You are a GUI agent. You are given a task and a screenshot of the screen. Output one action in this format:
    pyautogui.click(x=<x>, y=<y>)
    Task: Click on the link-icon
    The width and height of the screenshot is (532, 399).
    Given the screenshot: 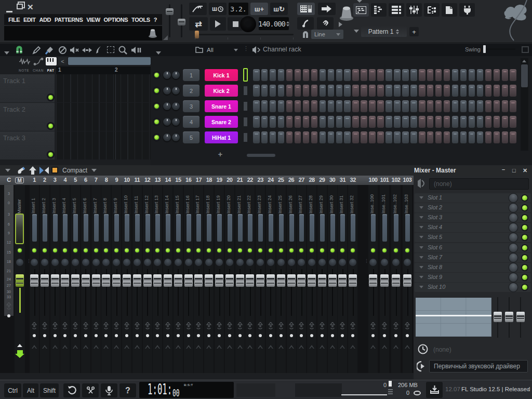 What is the action you would take?
    pyautogui.click(x=325, y=23)
    